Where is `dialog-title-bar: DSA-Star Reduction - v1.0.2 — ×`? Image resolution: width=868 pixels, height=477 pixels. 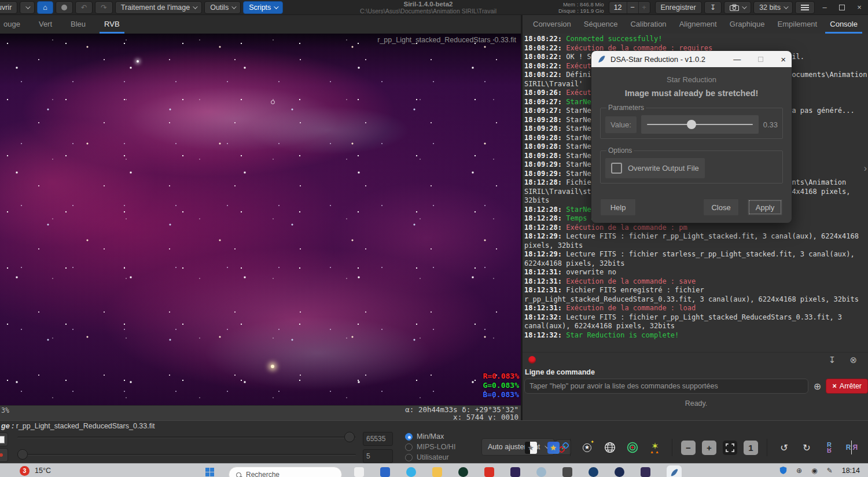 dialog-title-bar: DSA-Star Reduction - v1.0.2 — × is located at coordinates (692, 59).